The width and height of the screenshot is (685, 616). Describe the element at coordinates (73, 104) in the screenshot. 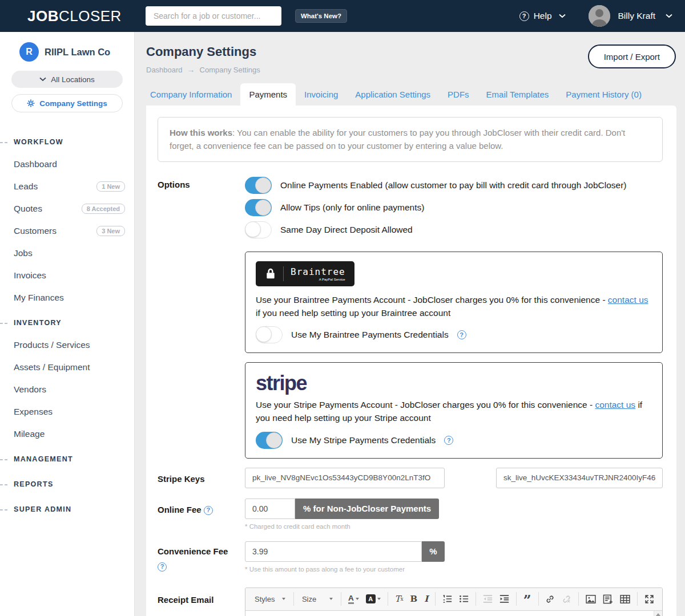

I see `company-settings-label: Company Settings` at that location.